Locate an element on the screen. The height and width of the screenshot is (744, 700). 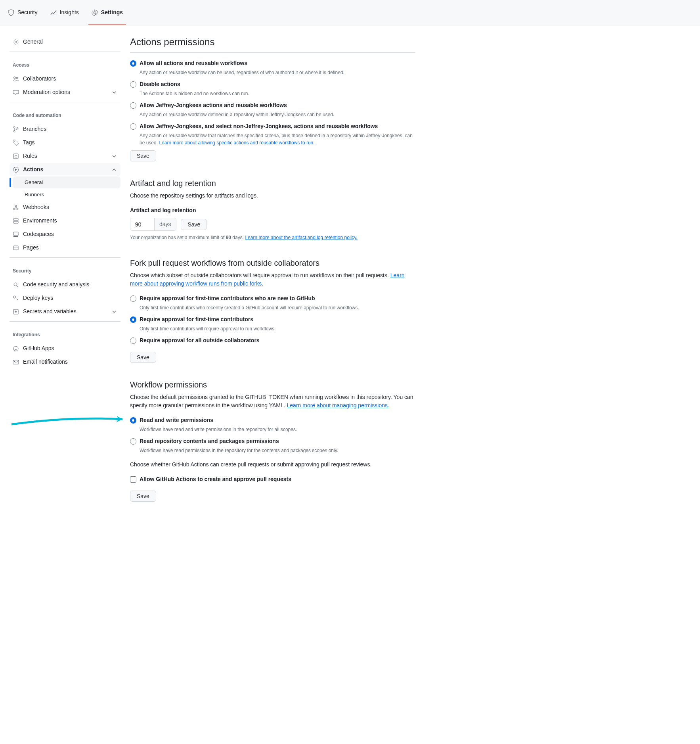
sidebar-item-actions: Actions is located at coordinates (65, 170).